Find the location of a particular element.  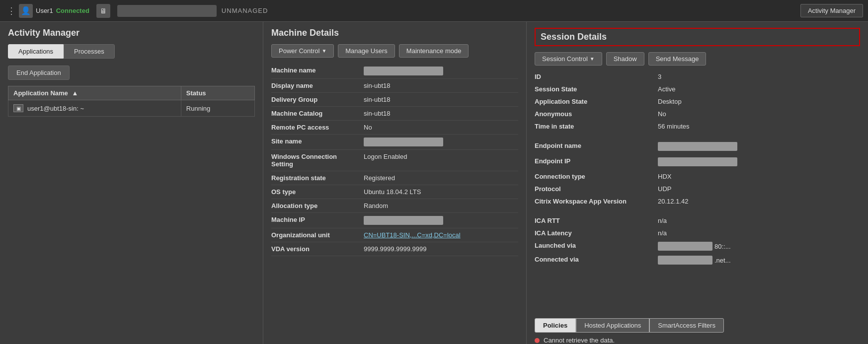

more-options-icon: ⋮ is located at coordinates (11, 11).